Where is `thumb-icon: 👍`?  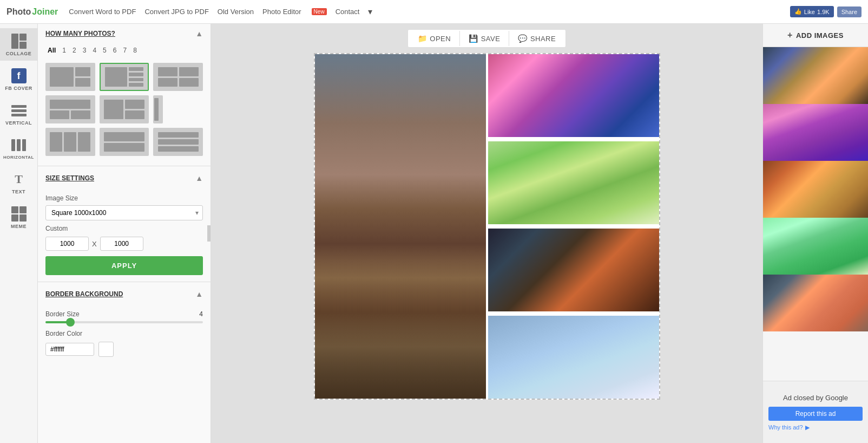
thumb-icon: 👍 is located at coordinates (798, 12).